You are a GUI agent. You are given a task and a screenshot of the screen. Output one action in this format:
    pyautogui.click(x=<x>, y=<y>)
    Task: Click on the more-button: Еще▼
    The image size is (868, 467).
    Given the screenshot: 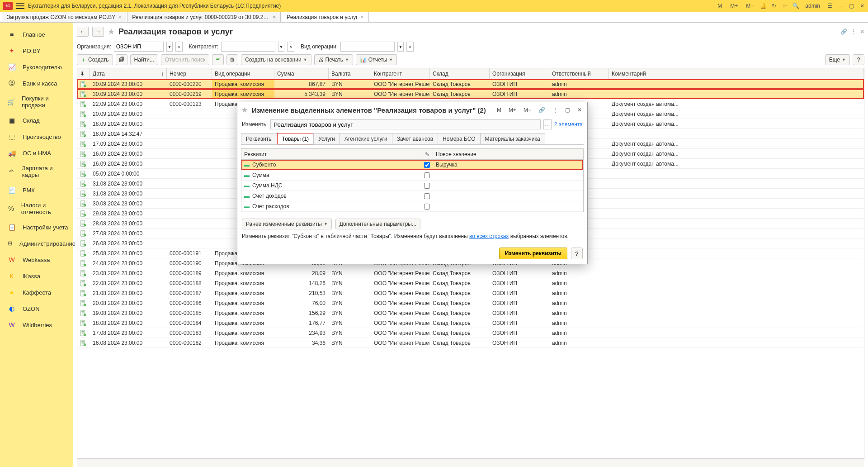 What is the action you would take?
    pyautogui.click(x=837, y=60)
    